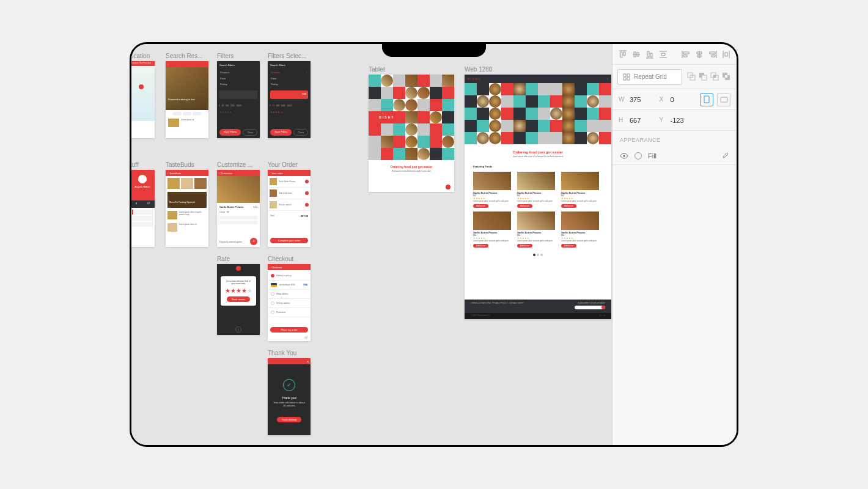  I want to click on align-top-icon, so click(623, 54).